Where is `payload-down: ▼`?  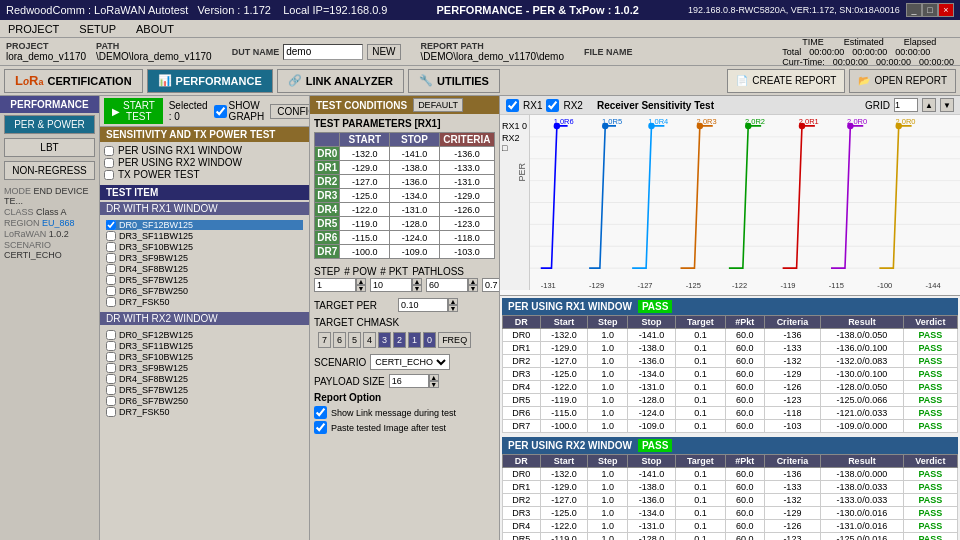 payload-down: ▼ is located at coordinates (434, 384).